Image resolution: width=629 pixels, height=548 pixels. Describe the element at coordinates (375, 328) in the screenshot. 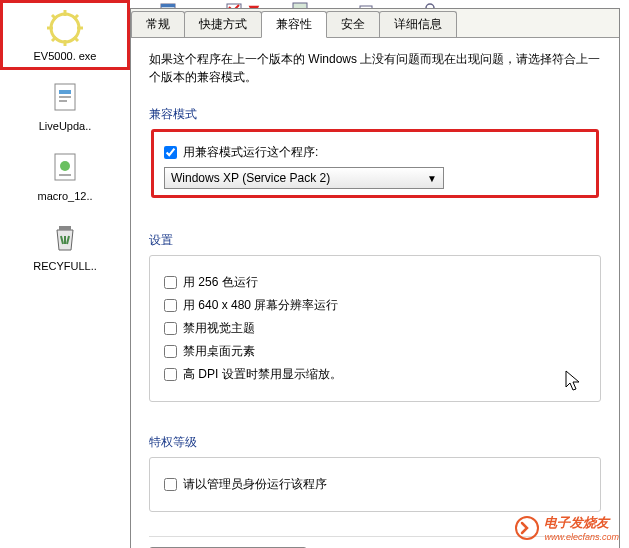

I see `setting-row: 禁用视觉主题` at that location.